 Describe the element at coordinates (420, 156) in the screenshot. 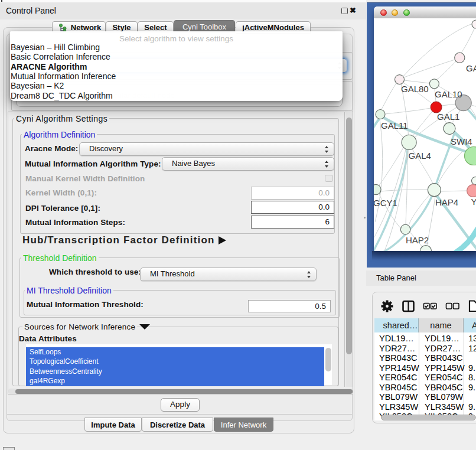

I see `svg-text: GAL4` at that location.